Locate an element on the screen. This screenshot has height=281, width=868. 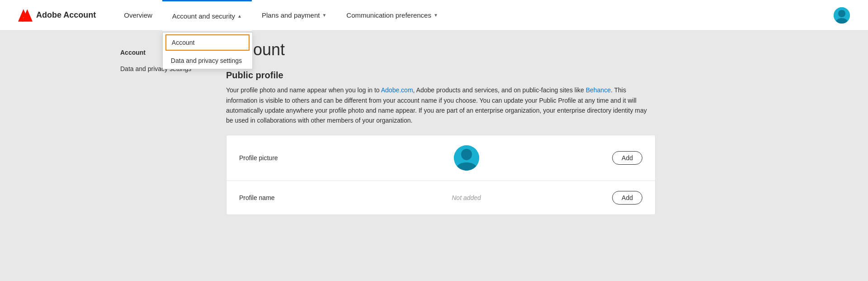
profile-picture-row: Profile picture Add is located at coordinates (441, 158).